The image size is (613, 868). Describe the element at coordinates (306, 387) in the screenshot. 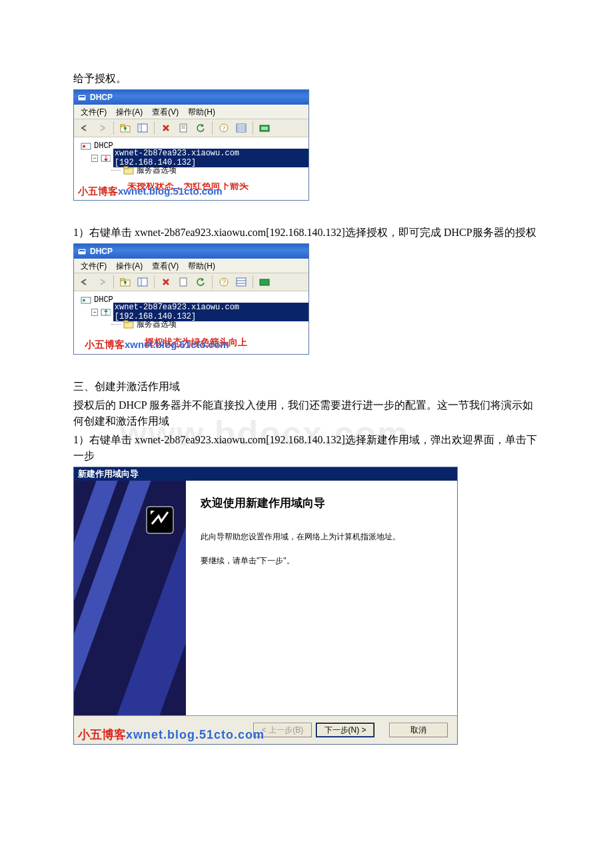

I see `para-2: 三、创建并激活作用域` at that location.